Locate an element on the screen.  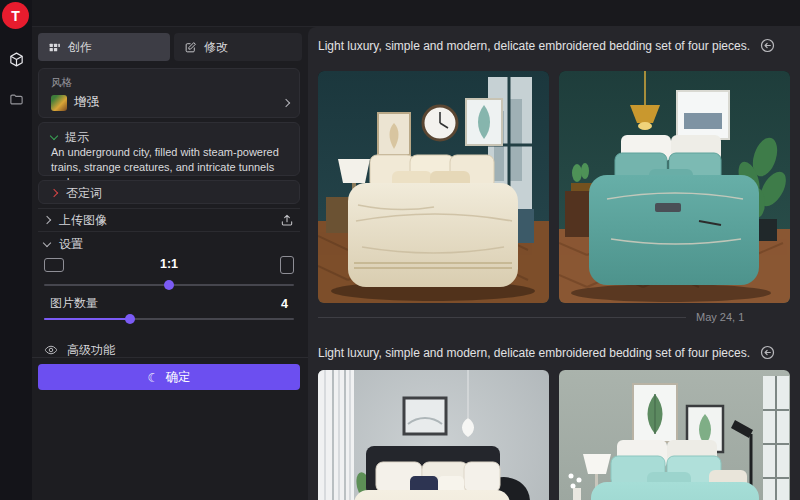
tab-create-label: 创作 is located at coordinates (80, 48).